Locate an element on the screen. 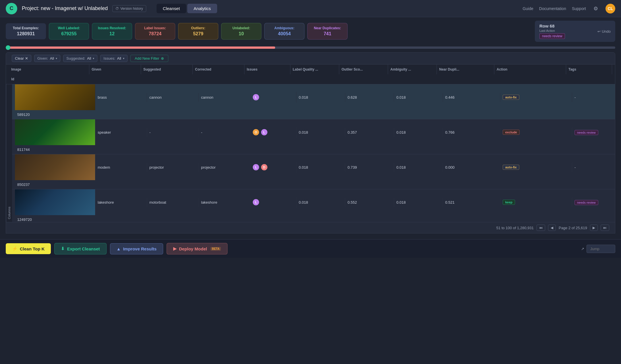 The height and width of the screenshot is (364, 621). add-filter-button: Add New Filter ⊕ is located at coordinates (149, 59).